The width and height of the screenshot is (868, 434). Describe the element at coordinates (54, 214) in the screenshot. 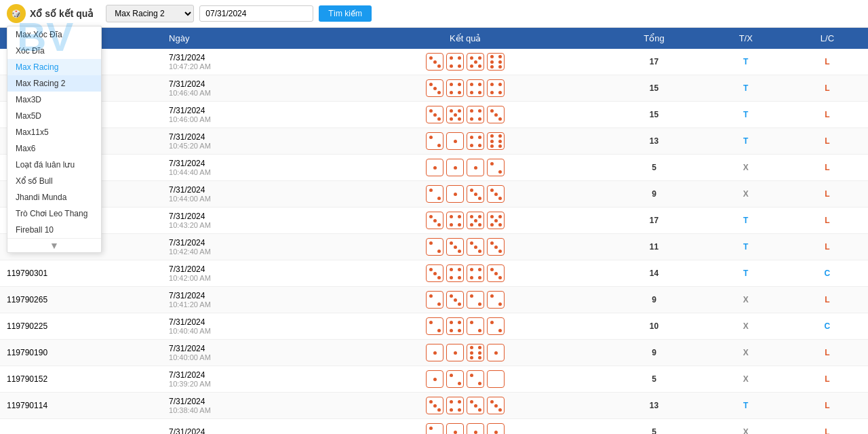

I see `menu-item-tro-choi-leo-thang: Trò Chơi Leo Thang` at that location.